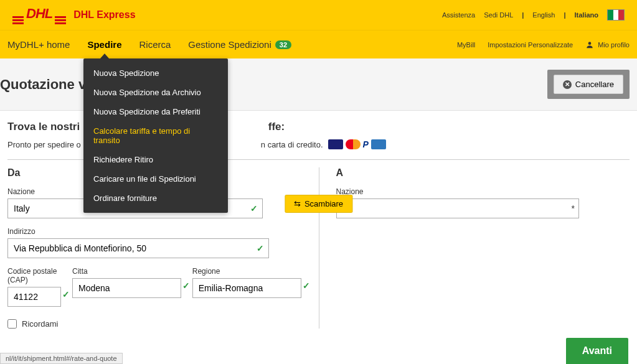 The height and width of the screenshot is (364, 637). What do you see at coordinates (105, 45) in the screenshot?
I see `nav-ship: Spedire` at bounding box center [105, 45].